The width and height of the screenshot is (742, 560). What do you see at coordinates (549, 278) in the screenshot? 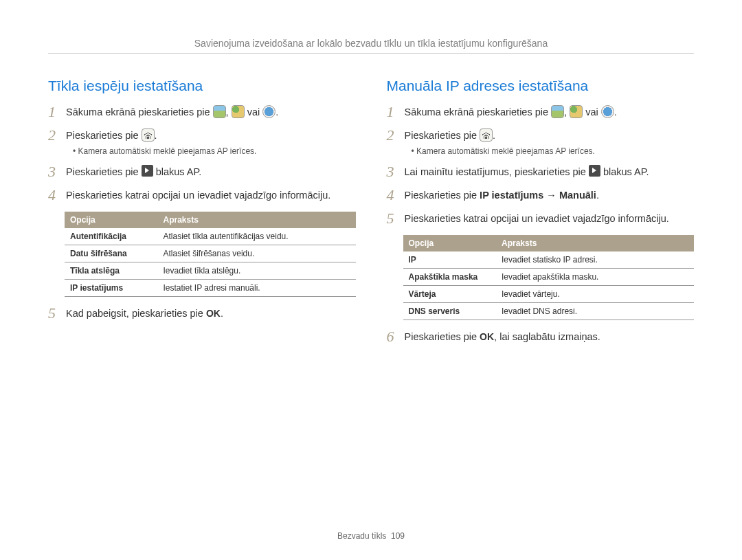
I see `table-row: Apakštīkla maskaIevadiet apakštīkla mask…` at bounding box center [549, 278].